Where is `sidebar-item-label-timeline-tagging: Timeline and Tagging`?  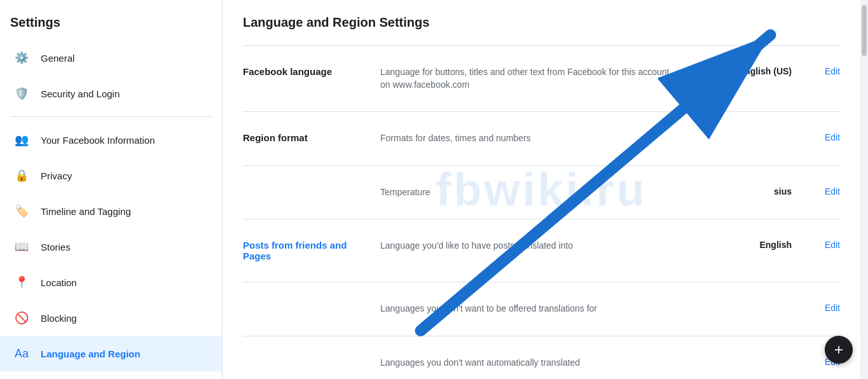
sidebar-item-label-timeline-tagging: Timeline and Tagging is located at coordinates (86, 211).